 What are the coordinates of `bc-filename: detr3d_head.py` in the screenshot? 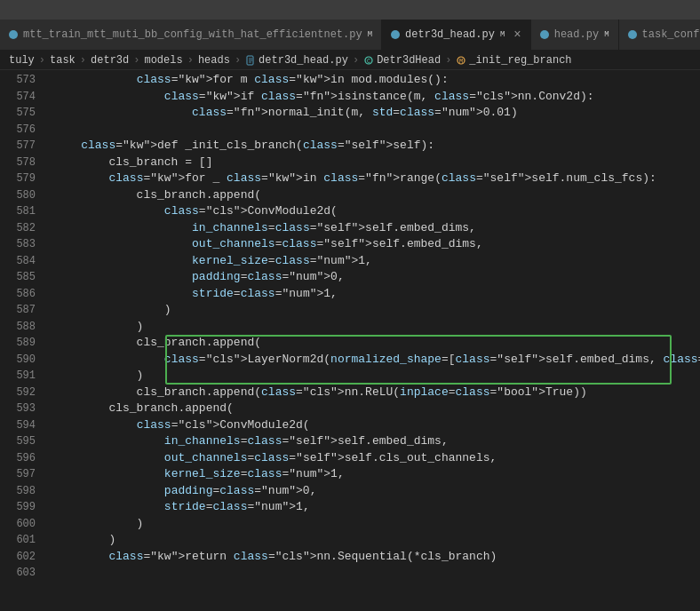 It's located at (304, 60).